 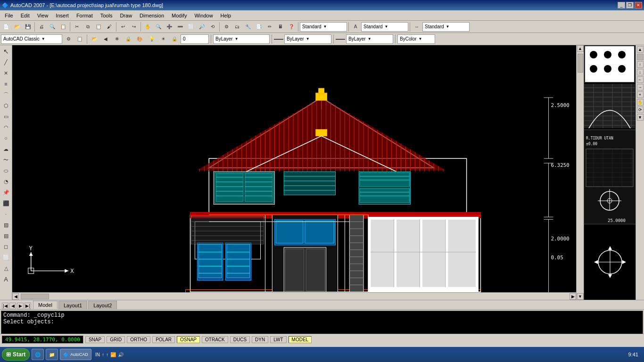 What do you see at coordinates (75, 354) in the screenshot?
I see `taskbar-autocad: 🔷 AutoCAD` at bounding box center [75, 354].